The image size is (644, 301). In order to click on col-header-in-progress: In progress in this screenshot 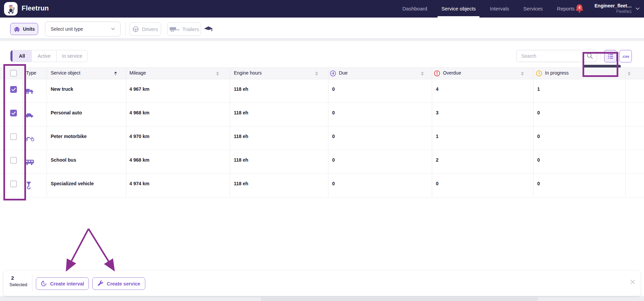, I will do `click(557, 73)`.